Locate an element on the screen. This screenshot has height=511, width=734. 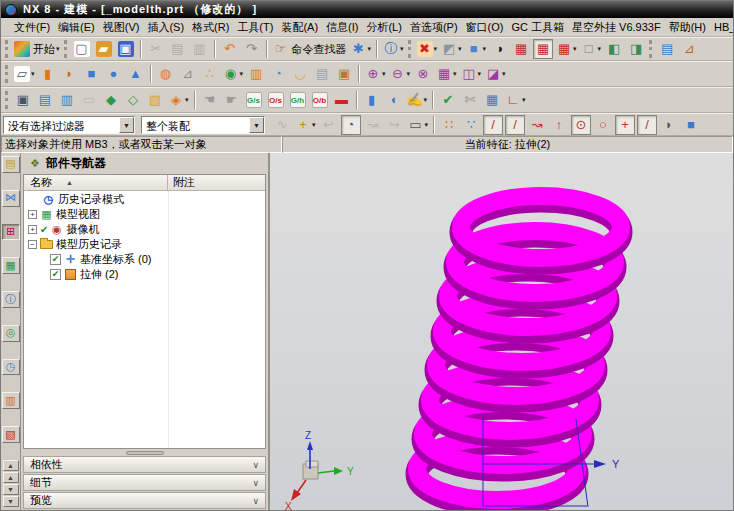
mirror-feature-icon: ◫▾ is located at coordinates (472, 74).